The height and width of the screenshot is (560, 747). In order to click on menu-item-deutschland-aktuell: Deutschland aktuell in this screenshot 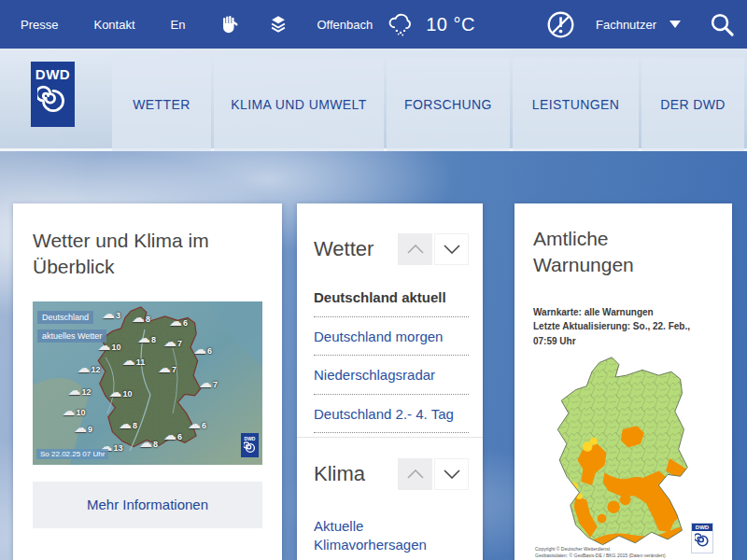, I will do `click(391, 298)`.